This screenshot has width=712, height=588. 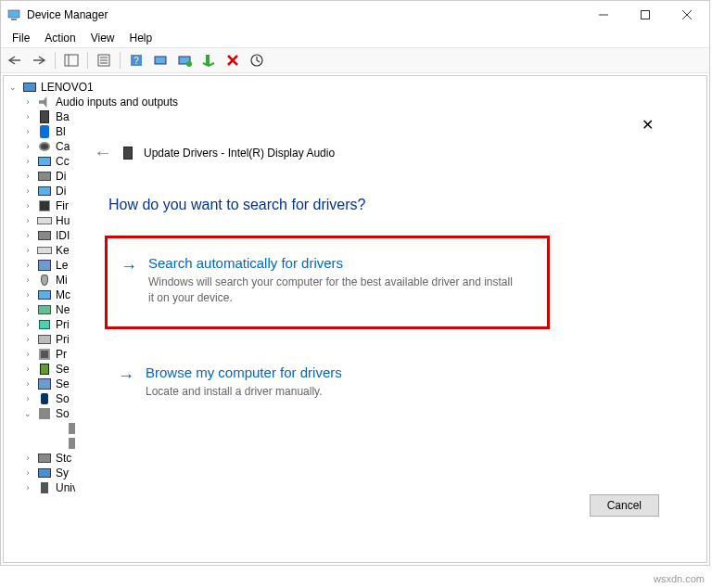 I want to click on back-button, so click(x=15, y=60).